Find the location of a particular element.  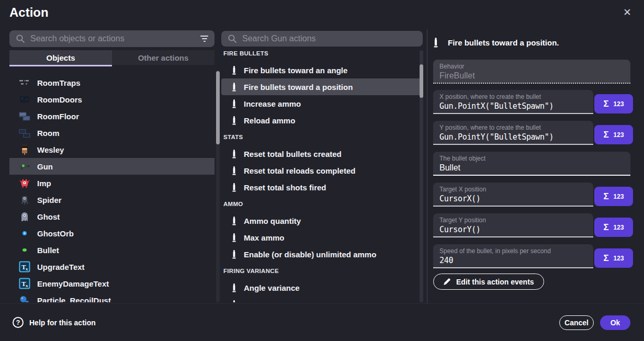

ghost-icon is located at coordinates (25, 217).